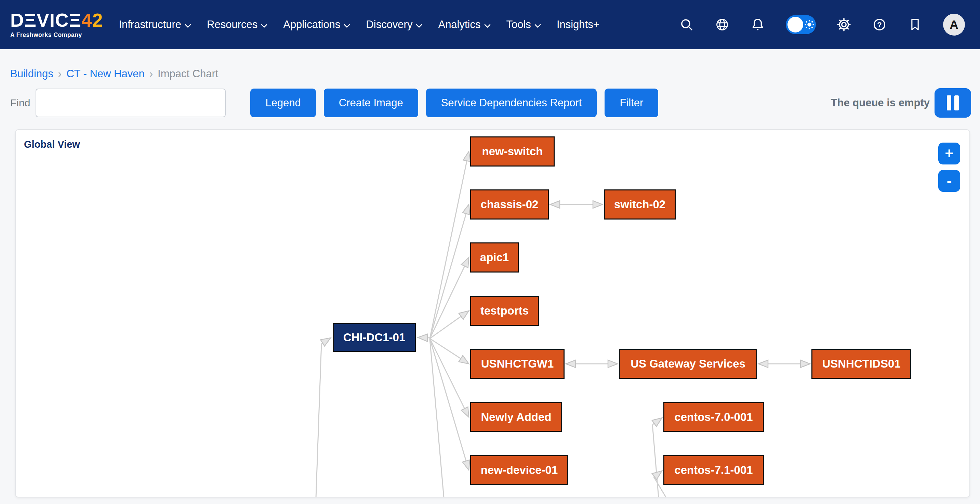 This screenshot has height=504, width=980. I want to click on chart-view-title: Global View, so click(52, 145).